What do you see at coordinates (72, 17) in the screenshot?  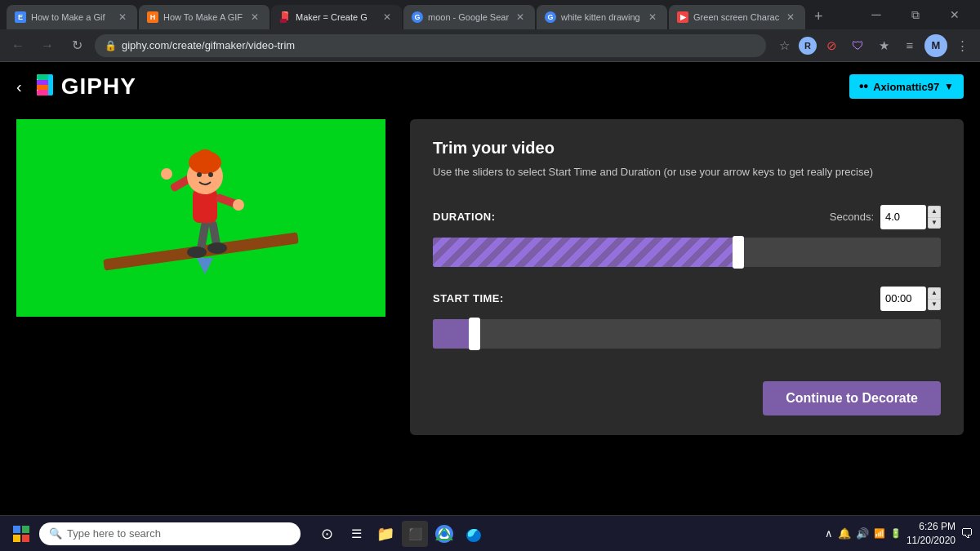 I see `tab-how-to-make-gif: E How to Make a Gif ✕` at bounding box center [72, 17].